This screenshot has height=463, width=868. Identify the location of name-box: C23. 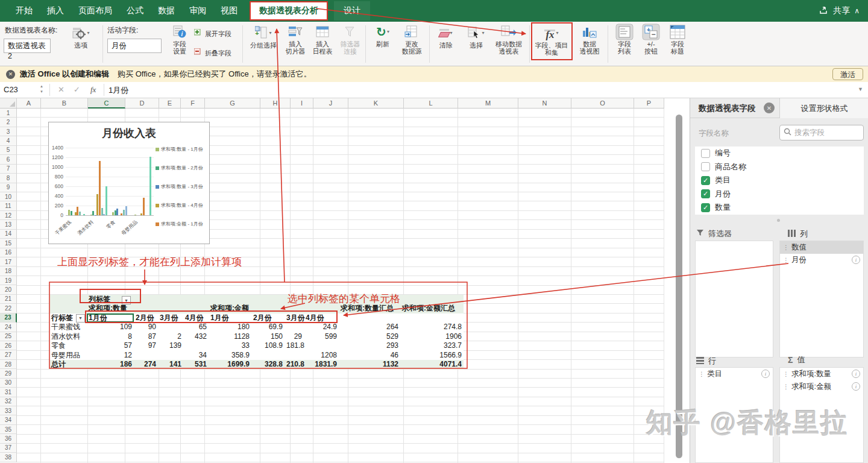
(19, 90).